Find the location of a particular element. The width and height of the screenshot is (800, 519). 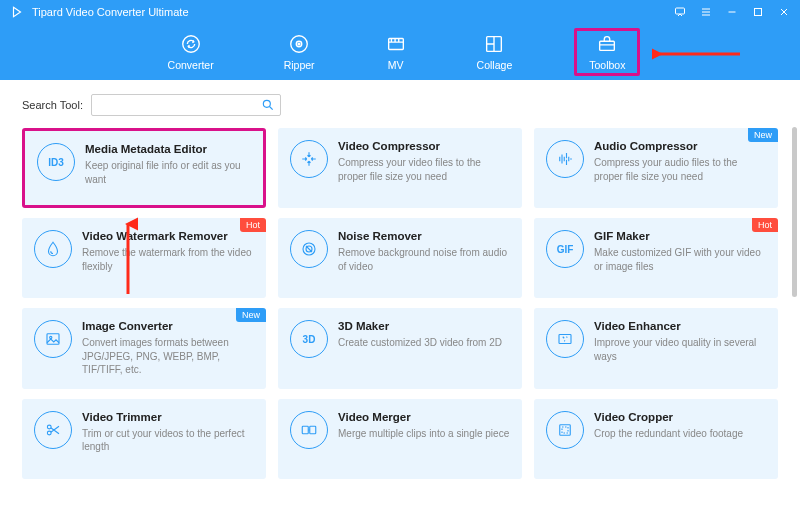

tool-card-video-cropper: Video CropperCrop the redundant video fo… is located at coordinates (656, 439).